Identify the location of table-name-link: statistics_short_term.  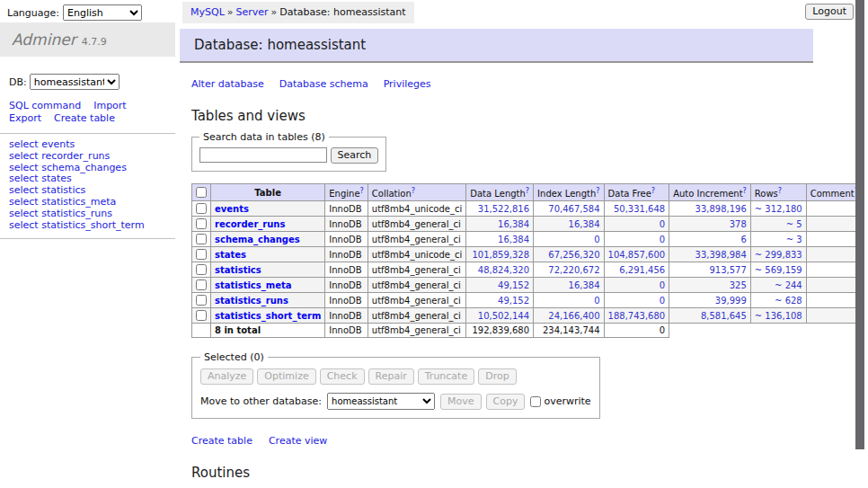
(268, 316).